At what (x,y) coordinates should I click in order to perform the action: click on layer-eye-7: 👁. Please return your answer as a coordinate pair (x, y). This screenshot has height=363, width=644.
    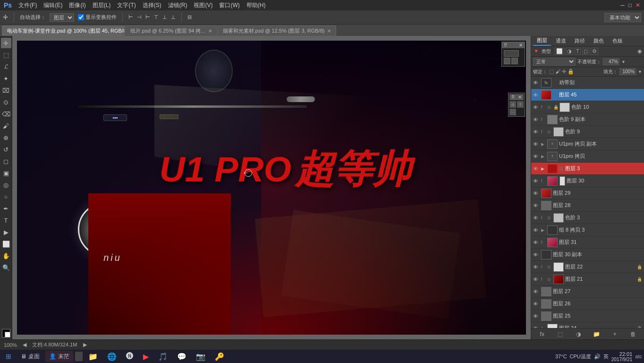
    Looking at the image, I should click on (536, 169).